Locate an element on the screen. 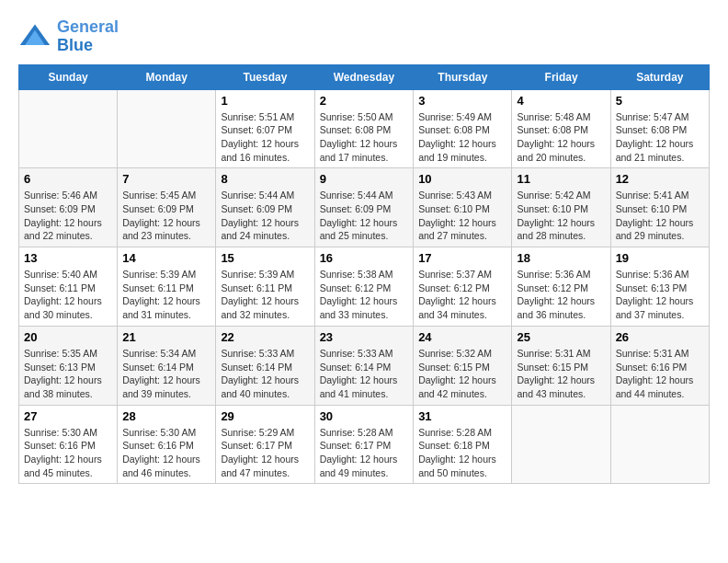 This screenshot has width=728, height=563. daylight-label: Daylight: 12 hours and 24 minutes. is located at coordinates (259, 230).